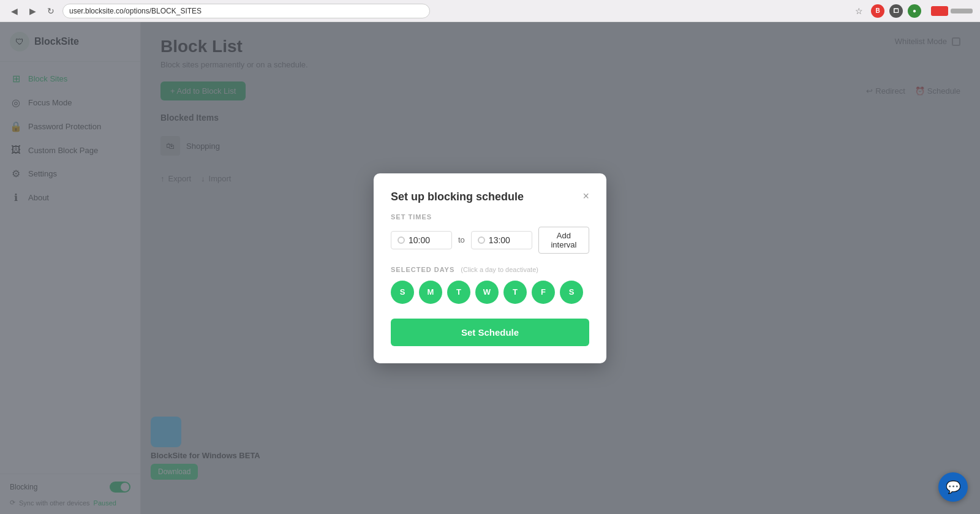  Describe the element at coordinates (940, 11) in the screenshot. I see `red-bar` at that location.